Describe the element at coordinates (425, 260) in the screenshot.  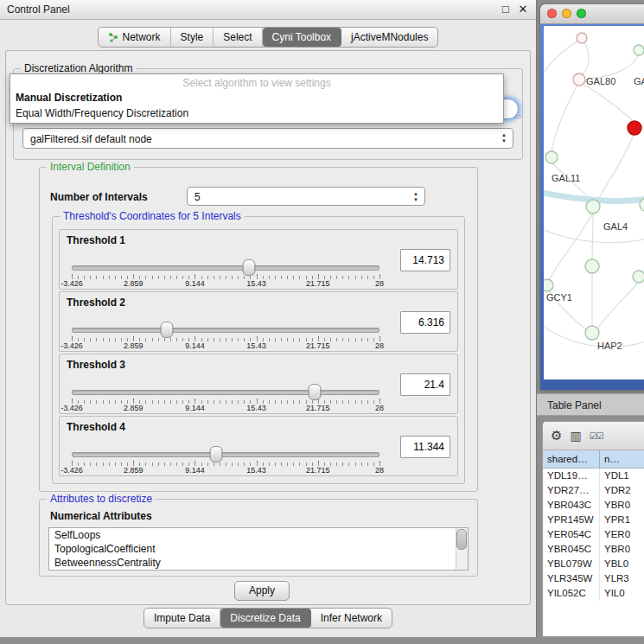
I see `threshold-1-value-field` at that location.